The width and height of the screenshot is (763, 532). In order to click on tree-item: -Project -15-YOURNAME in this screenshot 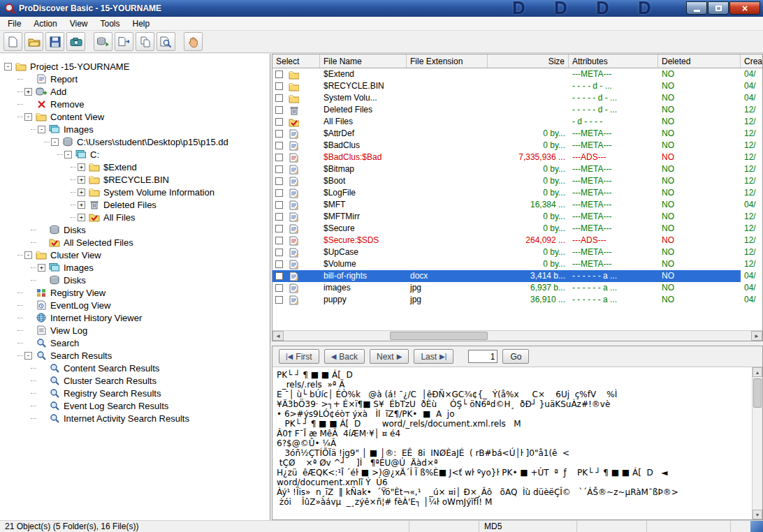, I will do `click(135, 66)`.